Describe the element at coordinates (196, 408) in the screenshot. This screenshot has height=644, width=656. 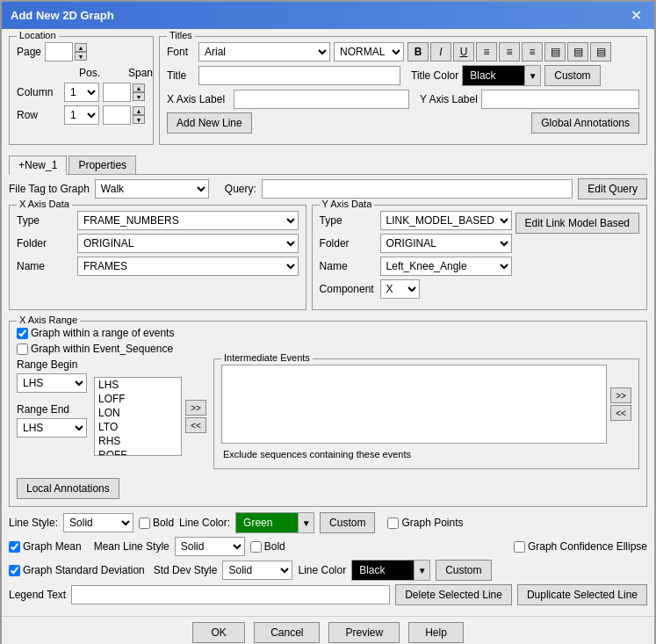
I see `add-event-btn: >>` at that location.